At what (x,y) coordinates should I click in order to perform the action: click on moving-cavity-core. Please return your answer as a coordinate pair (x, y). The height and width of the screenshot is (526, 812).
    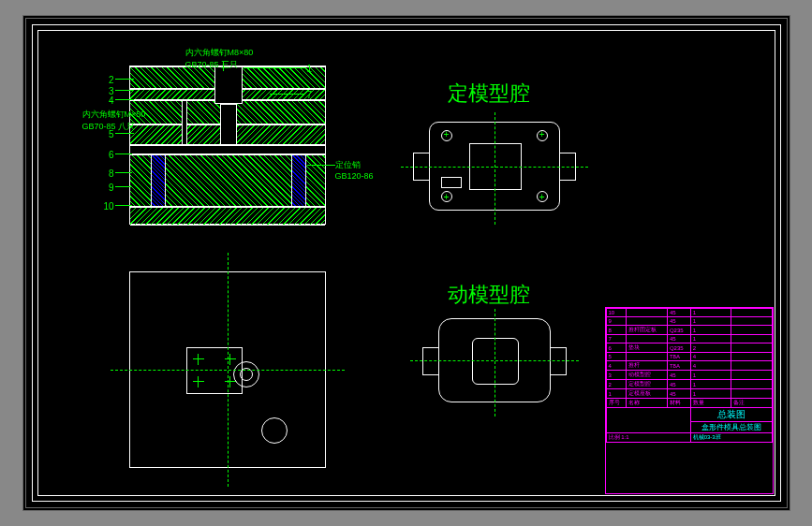
    Looking at the image, I should click on (495, 361).